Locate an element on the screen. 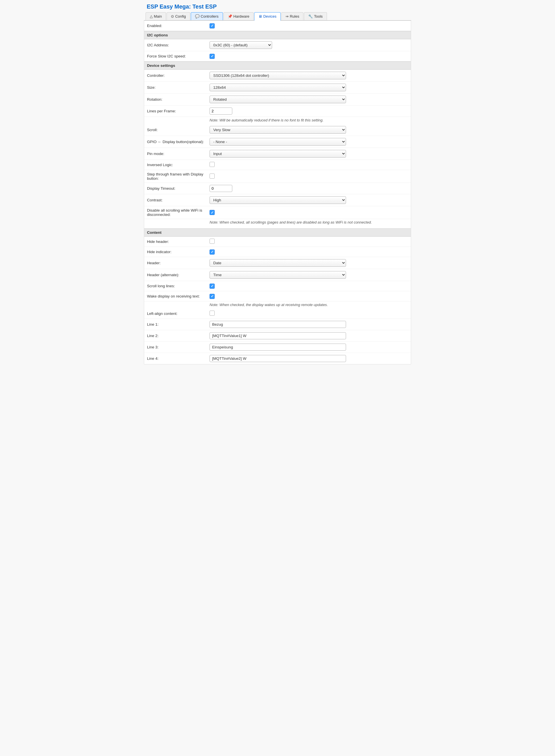 The image size is (555, 756). header-alt-select: Time Date IP Hostname SSID None is located at coordinates (278, 275).